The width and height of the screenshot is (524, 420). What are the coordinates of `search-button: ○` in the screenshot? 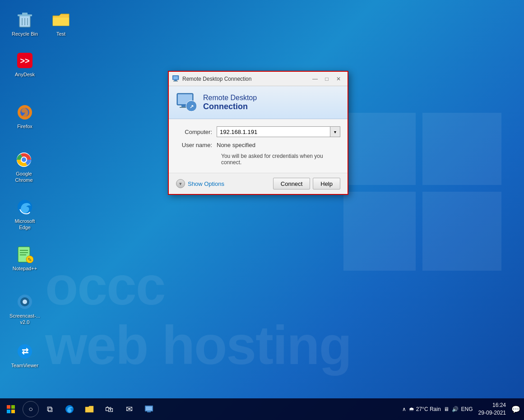 It's located at (31, 409).